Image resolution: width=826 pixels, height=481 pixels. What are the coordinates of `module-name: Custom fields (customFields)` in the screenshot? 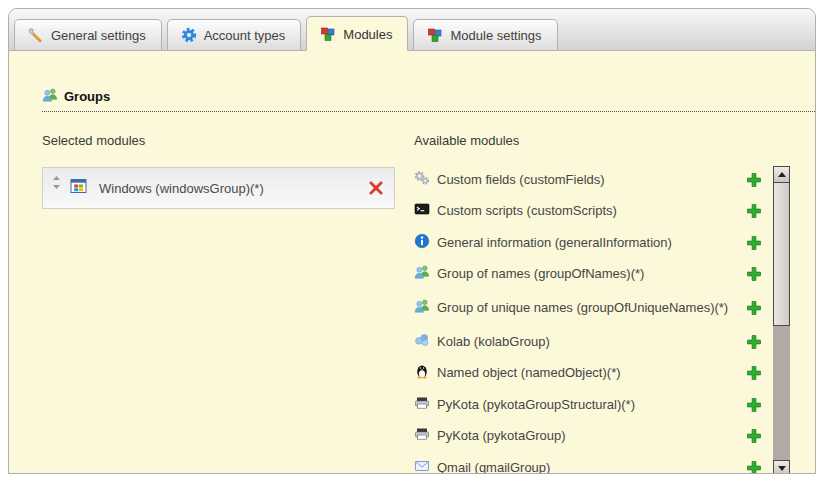 It's located at (586, 180).